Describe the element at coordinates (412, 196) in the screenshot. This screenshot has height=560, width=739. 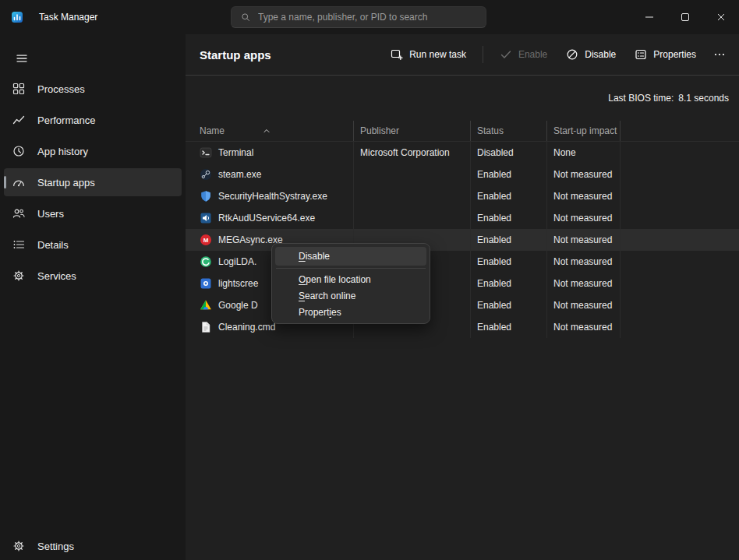
I see `cell-publisher` at that location.